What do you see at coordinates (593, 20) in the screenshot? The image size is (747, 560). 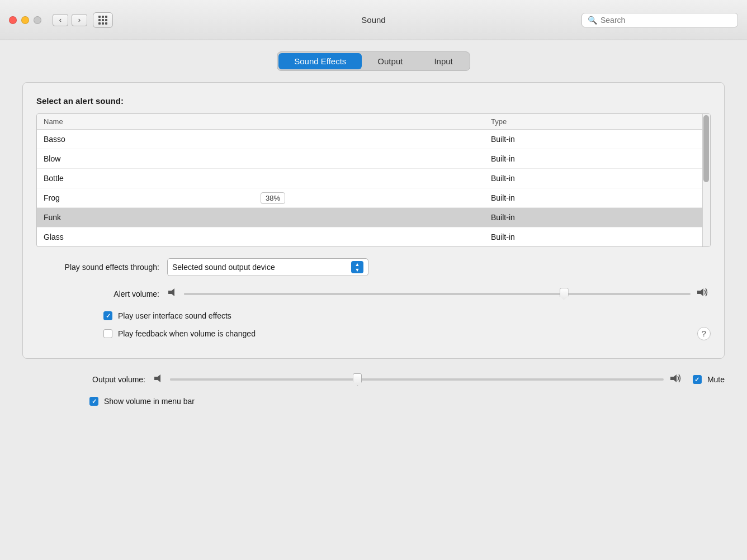 I see `search-icon: 🔍` at bounding box center [593, 20].